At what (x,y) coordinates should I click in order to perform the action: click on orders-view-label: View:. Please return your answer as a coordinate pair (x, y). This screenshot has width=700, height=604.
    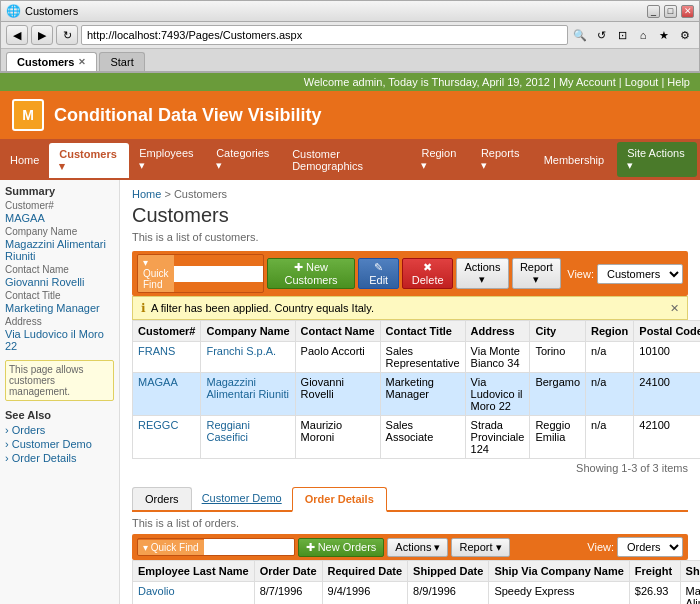
    Looking at the image, I should click on (600, 547).